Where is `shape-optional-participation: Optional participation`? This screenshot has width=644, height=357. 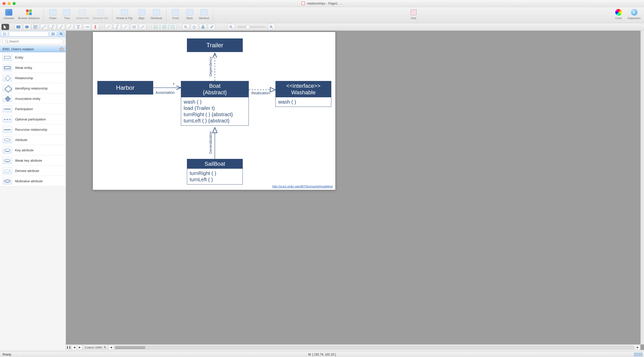
shape-optional-participation: Optional participation is located at coordinates (33, 119).